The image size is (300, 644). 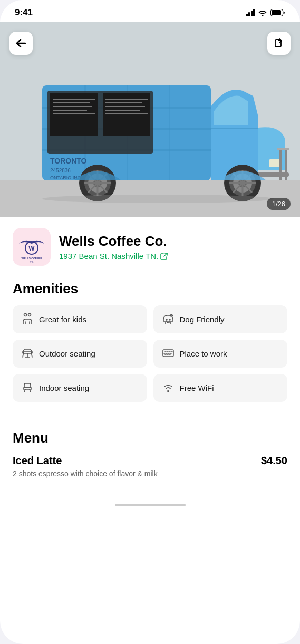 I want to click on divider, so click(x=150, y=417).